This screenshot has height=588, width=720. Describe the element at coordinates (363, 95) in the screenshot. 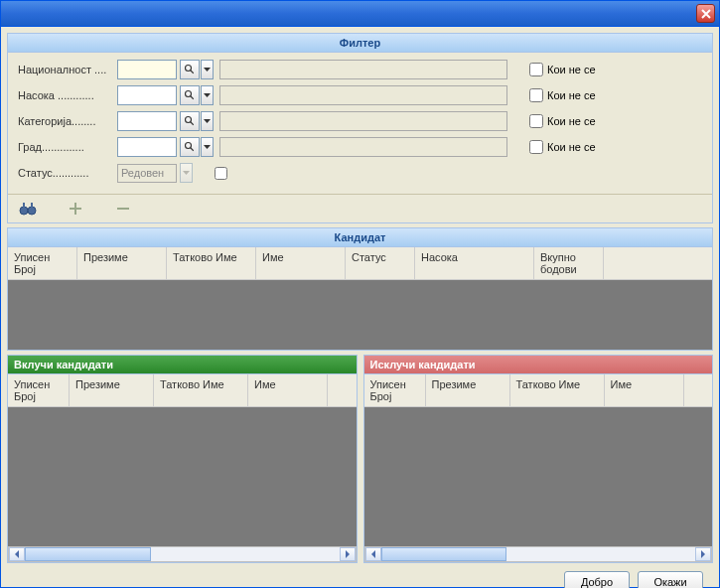

I see `display-direction` at that location.